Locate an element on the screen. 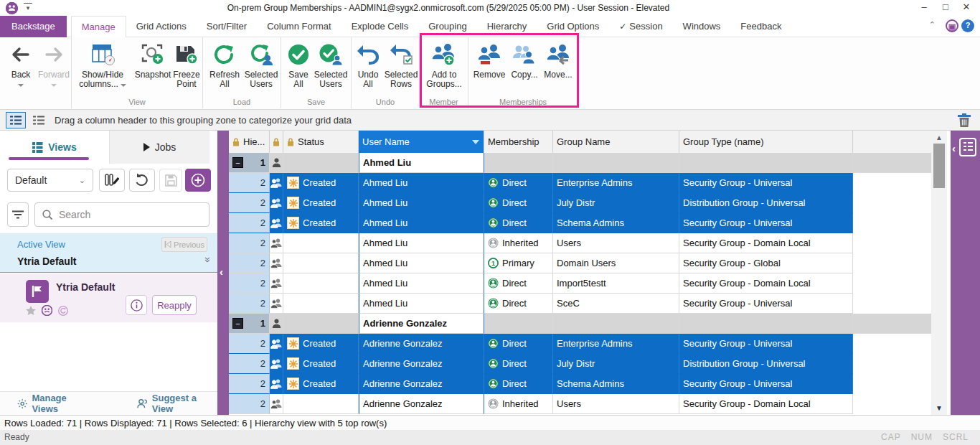 Image resolution: width=980 pixels, height=445 pixels. membership-row: 2CreatedAdrienne GonzalezDirectEnterpris… is located at coordinates (580, 344).